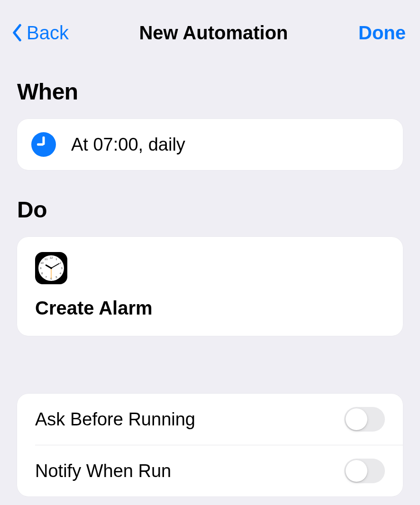 This screenshot has width=420, height=505. Describe the element at coordinates (213, 33) in the screenshot. I see `page-title: New Automation` at that location.